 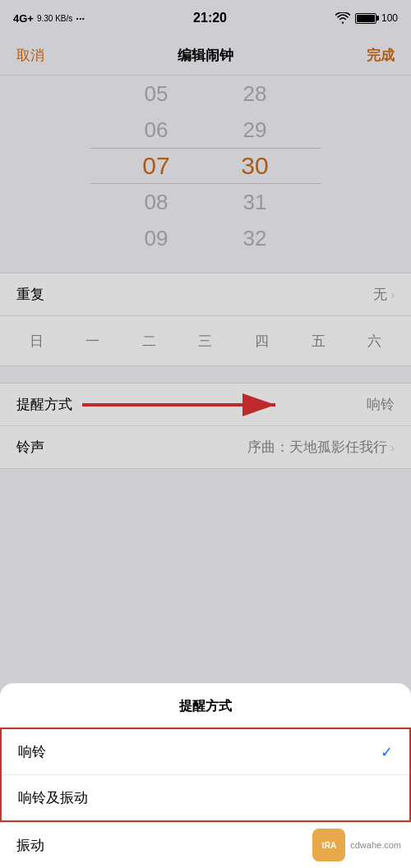 I want to click on option-vibrate-label: 振动, so click(x=30, y=846).